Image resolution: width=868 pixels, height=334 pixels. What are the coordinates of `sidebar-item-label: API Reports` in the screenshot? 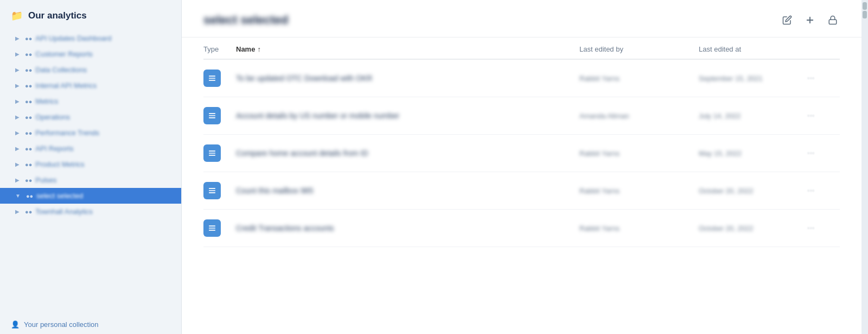 It's located at (54, 149).